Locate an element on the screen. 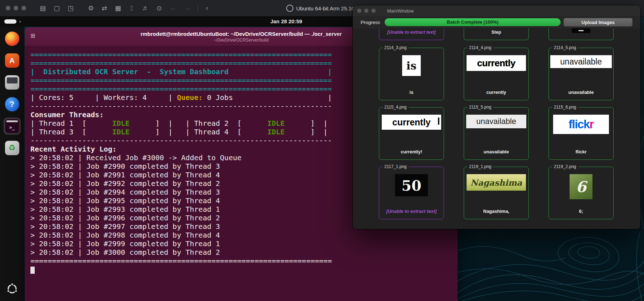  dock-item-trash: ♻ is located at coordinates (12, 148).